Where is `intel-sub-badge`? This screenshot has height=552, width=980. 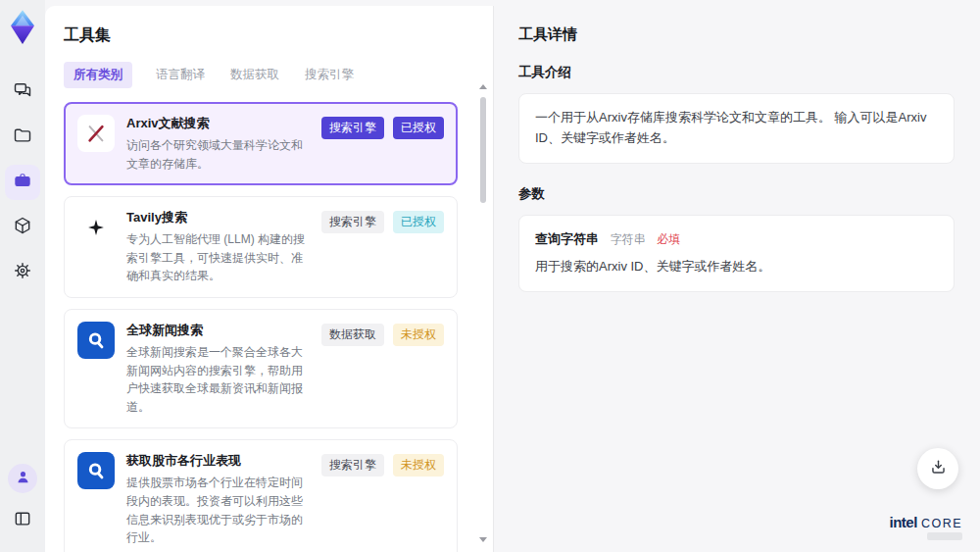 intel-sub-badge is located at coordinates (945, 536).